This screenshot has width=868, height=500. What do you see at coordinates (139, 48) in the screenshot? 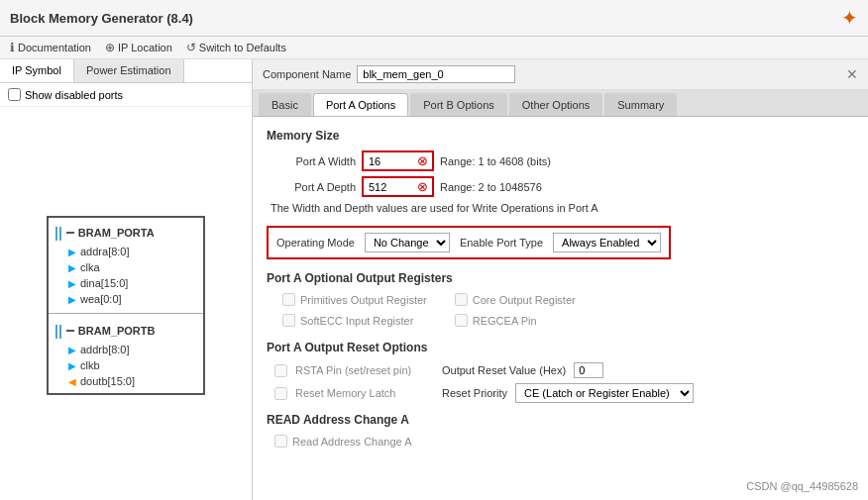
I see `ip-location-link: ⊕ IP Location` at bounding box center [139, 48].